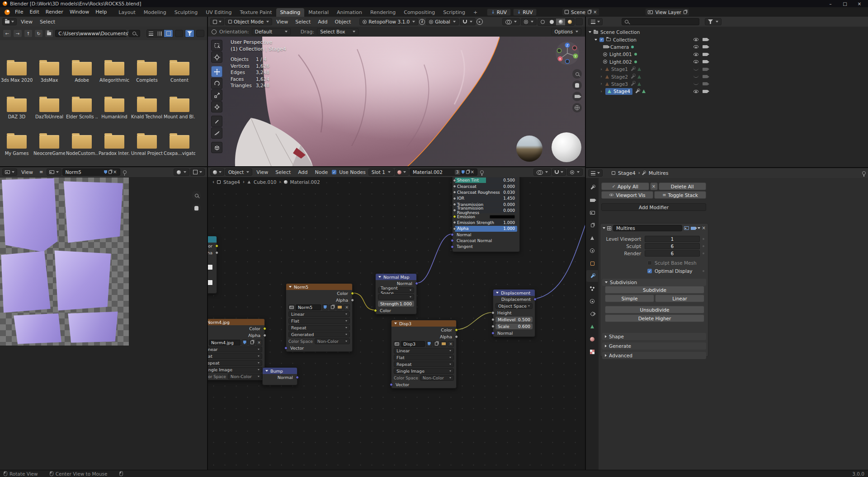 The height and width of the screenshot is (477, 868). What do you see at coordinates (219, 13) in the screenshot?
I see `tab-uv-editing: UV Editing` at bounding box center [219, 13].